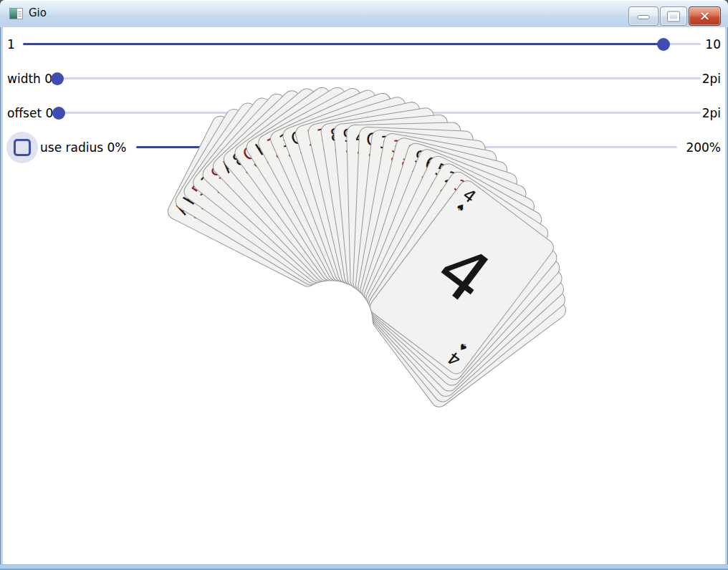 Image resolution: width=728 pixels, height=570 pixels. What do you see at coordinates (16, 14) in the screenshot?
I see `app-icon` at bounding box center [16, 14].